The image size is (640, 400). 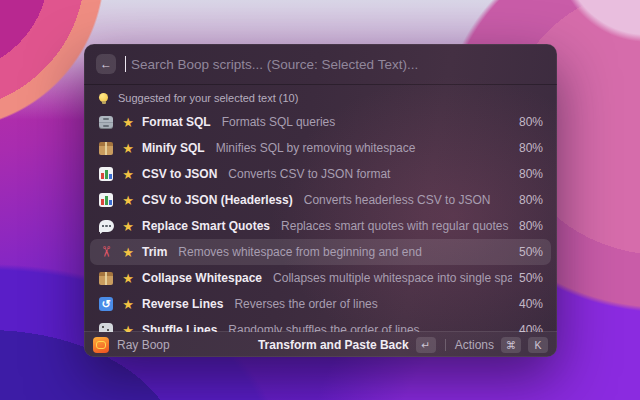 I want to click on item-name: CSV to JSON, so click(x=180, y=174).